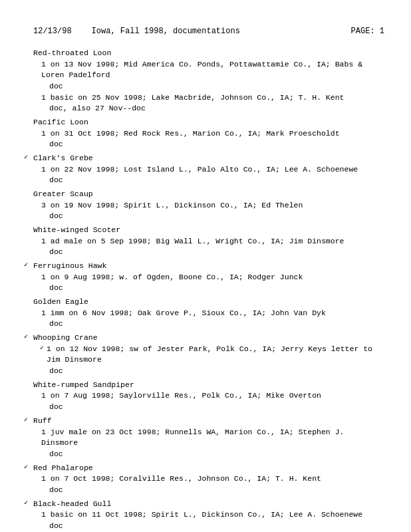 Image resolution: width=411 pixels, height=532 pixels. Describe the element at coordinates (213, 314) in the screenshot. I see `record-text: 1 imm on 6 Nov 1998; Oak Grove P., Sioux…` at that location.